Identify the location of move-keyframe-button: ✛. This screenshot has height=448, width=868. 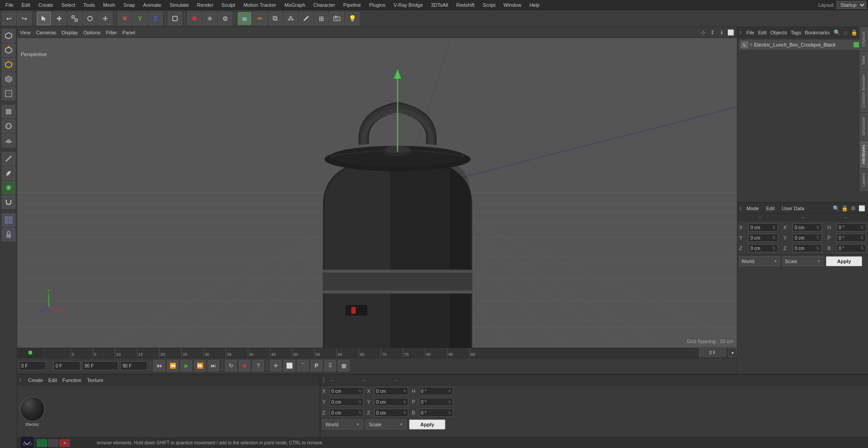
(276, 366).